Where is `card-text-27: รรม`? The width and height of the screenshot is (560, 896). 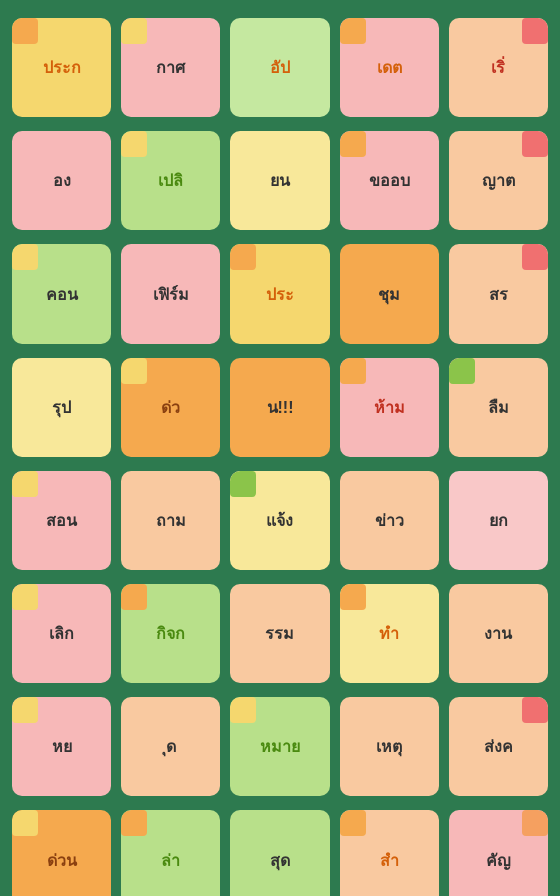
card-text-27: รรม is located at coordinates (280, 634).